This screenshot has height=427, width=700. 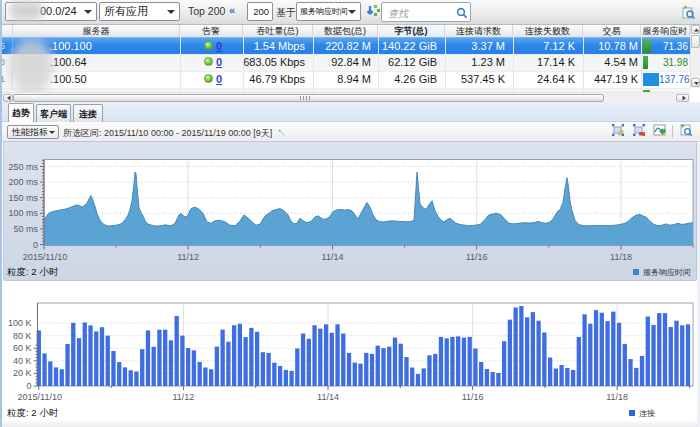 I want to click on svg-text: 40 K, so click(x=22, y=361).